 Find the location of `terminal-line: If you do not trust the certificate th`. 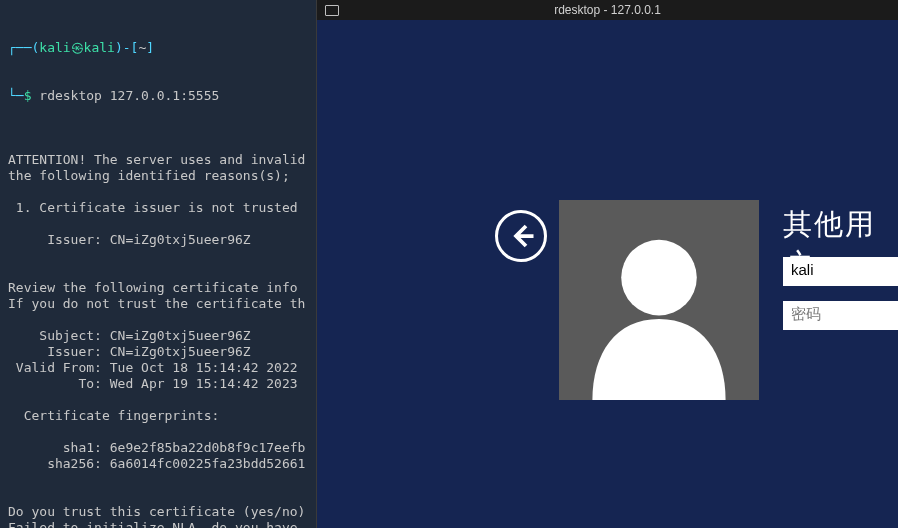

terminal-line: If you do not trust the certificate th is located at coordinates (159, 304).